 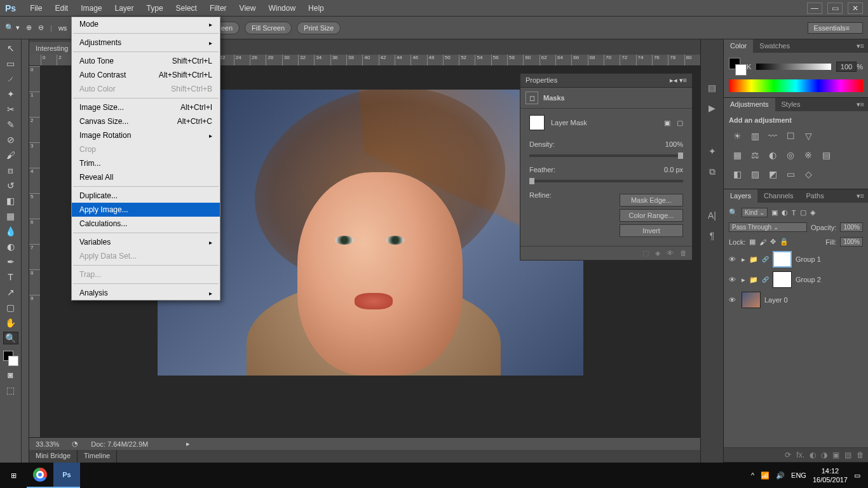 I want to click on delete-mask-icon: 🗑, so click(x=684, y=253).